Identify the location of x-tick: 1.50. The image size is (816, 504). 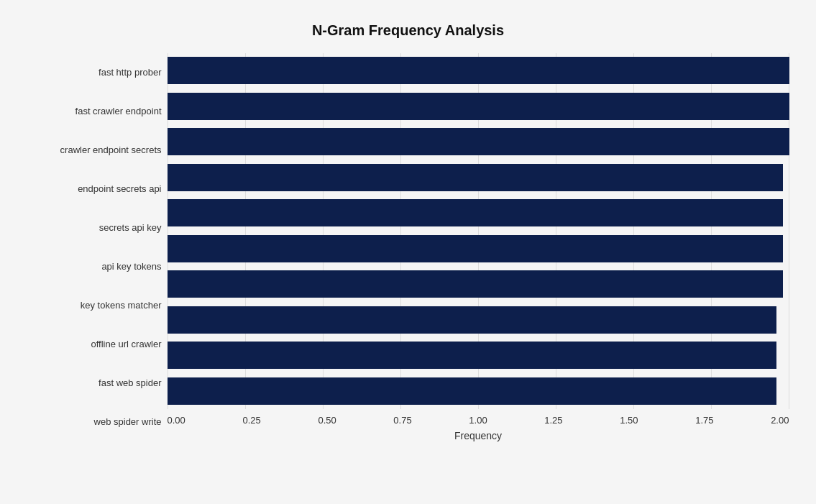
(628, 420).